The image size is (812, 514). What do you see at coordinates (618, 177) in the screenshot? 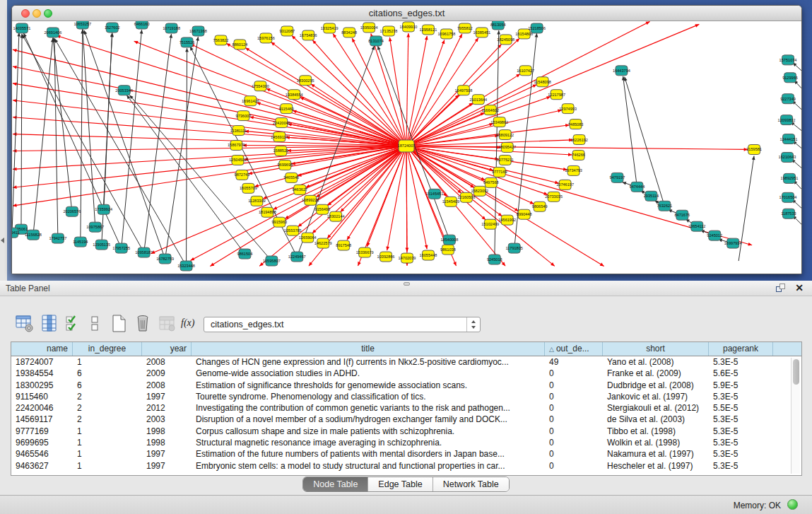
I see `graph-node-label: 9479197` at bounding box center [618, 177].